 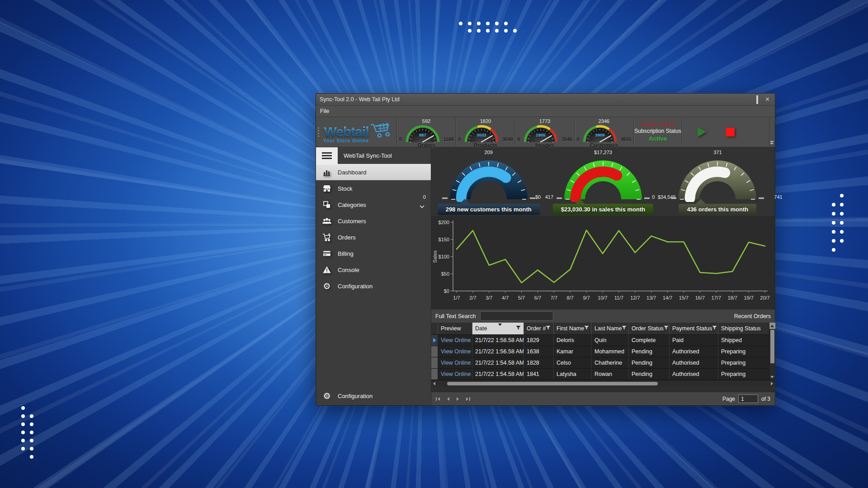 I want to click on scroll-down-button, so click(x=772, y=377).